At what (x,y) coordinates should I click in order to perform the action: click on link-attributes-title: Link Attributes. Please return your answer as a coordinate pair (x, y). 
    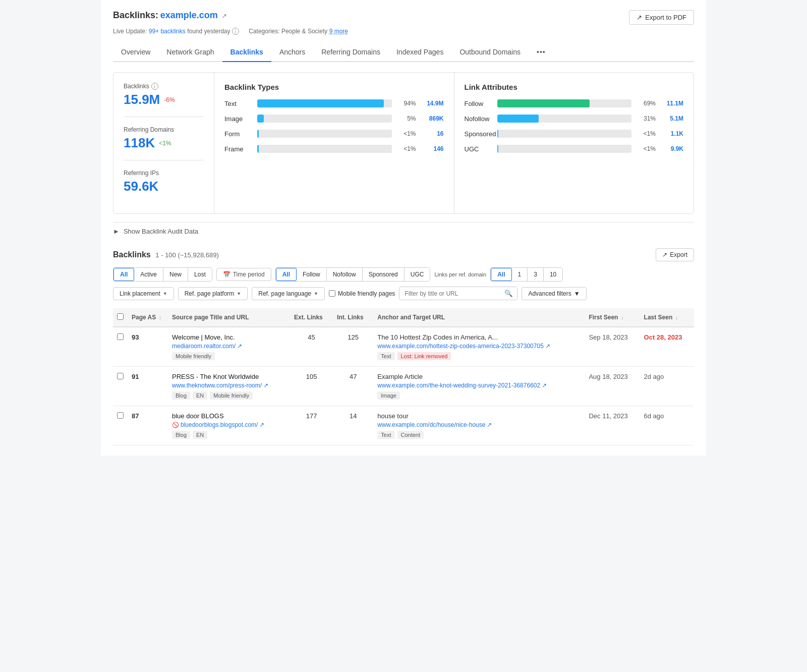
    Looking at the image, I should click on (574, 87).